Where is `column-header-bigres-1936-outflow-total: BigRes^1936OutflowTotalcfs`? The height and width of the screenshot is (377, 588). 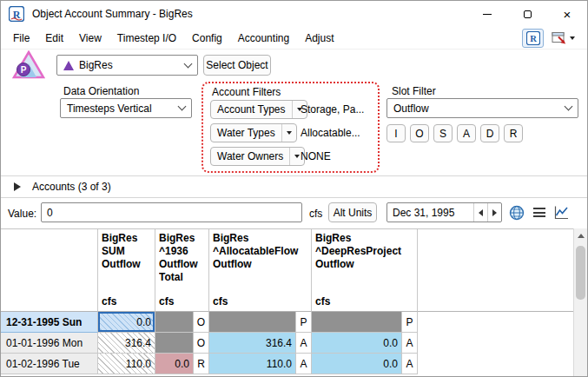
column-header-bigres-1936-outflow-total: BigRes^1936OutflowTotalcfs is located at coordinates (182, 271).